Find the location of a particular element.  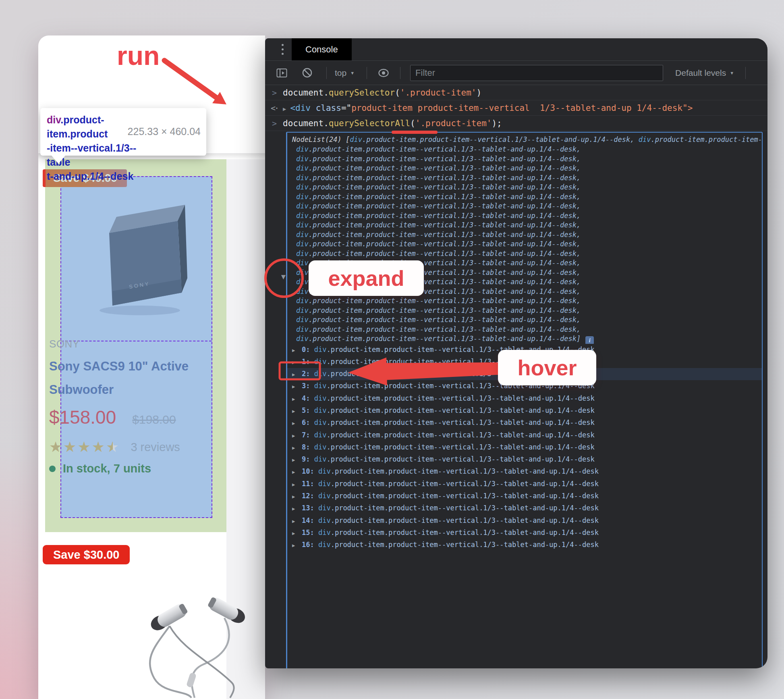

product-title: Sony SACS9 10" Active Subwoofer is located at coordinates (119, 378).